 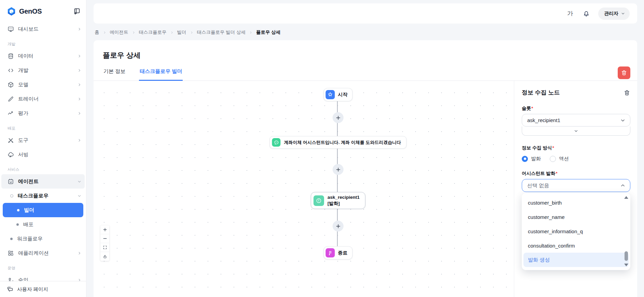 I want to click on plus-icon, so click(x=338, y=118).